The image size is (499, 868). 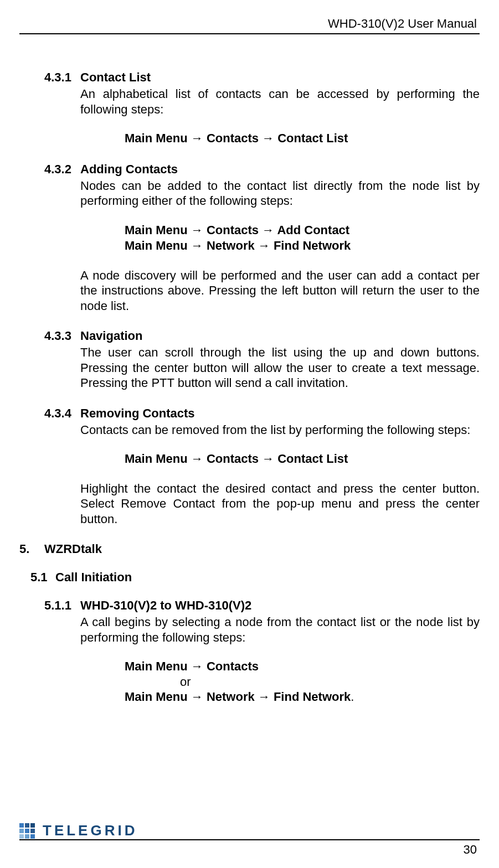 What do you see at coordinates (280, 102) in the screenshot?
I see `section-body: An alphabetical list of contacts can be …` at bounding box center [280, 102].